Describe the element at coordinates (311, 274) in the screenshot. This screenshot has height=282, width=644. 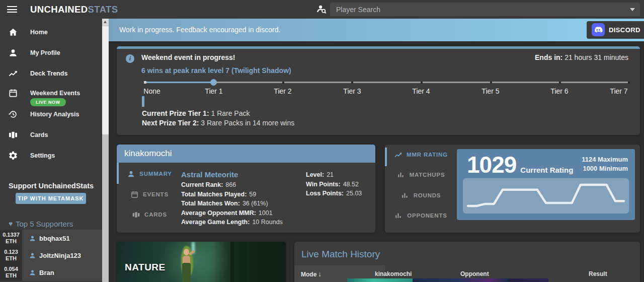
I see `column-header-mode: Mode↓` at that location.